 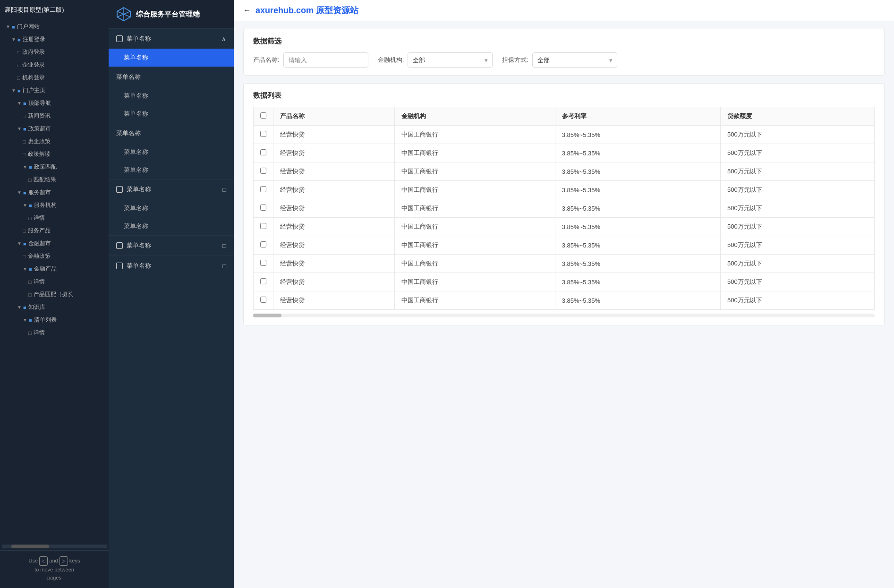 I want to click on tree-item-checklist-detail: □ 详情, so click(x=54, y=332).